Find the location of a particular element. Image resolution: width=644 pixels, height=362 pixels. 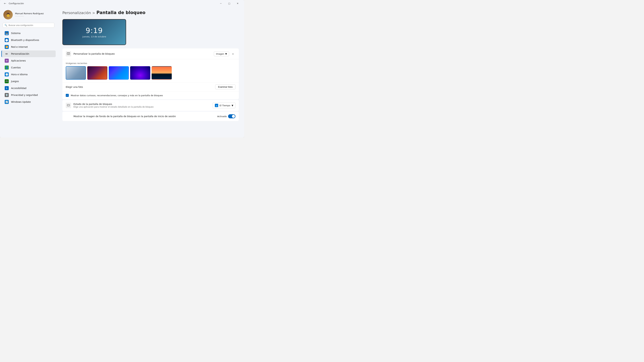

back-button: ← is located at coordinates (5, 3).